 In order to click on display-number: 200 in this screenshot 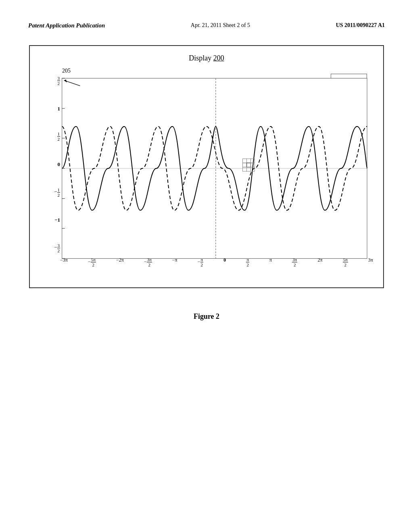, I will do `click(219, 58)`.